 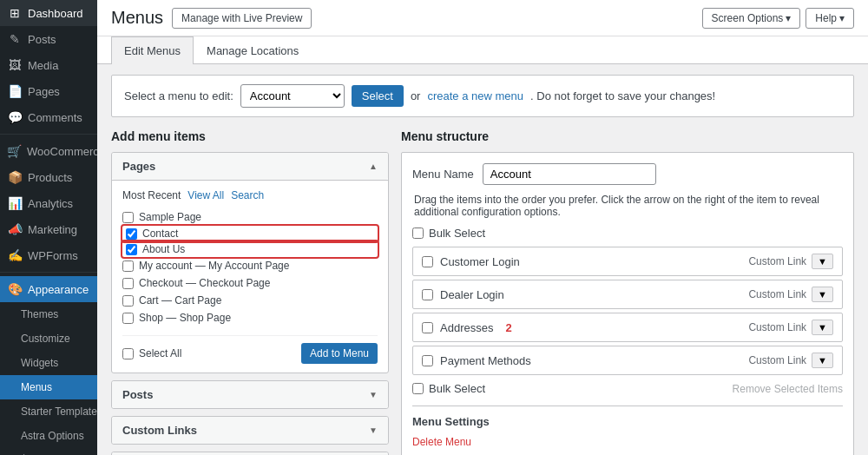 I want to click on page-label-contact: Contact, so click(x=160, y=234).